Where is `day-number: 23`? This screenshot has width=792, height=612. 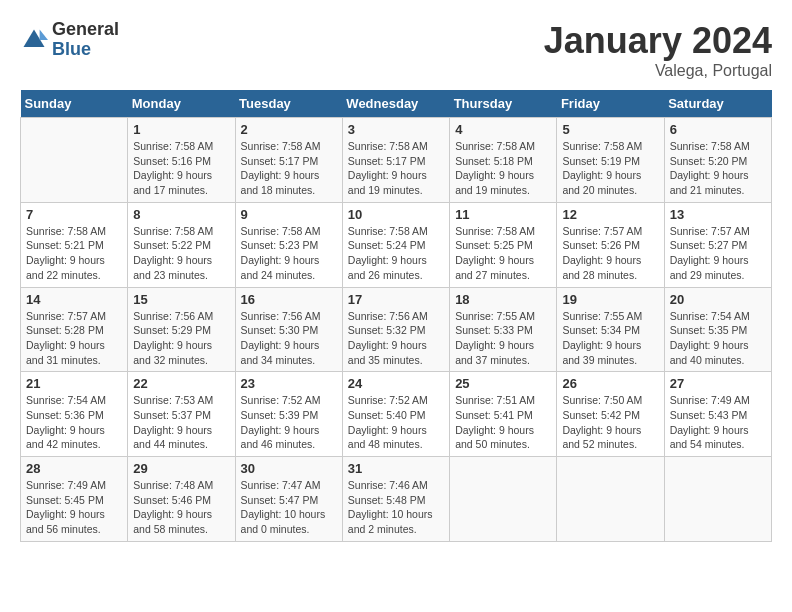
day-number: 23 is located at coordinates (289, 384).